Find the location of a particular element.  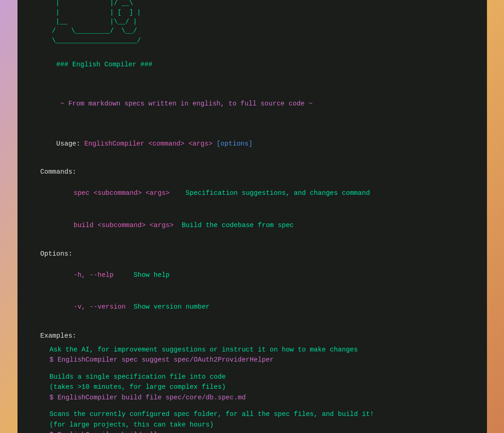

option-version-desc: Show version number is located at coordinates (170, 307).